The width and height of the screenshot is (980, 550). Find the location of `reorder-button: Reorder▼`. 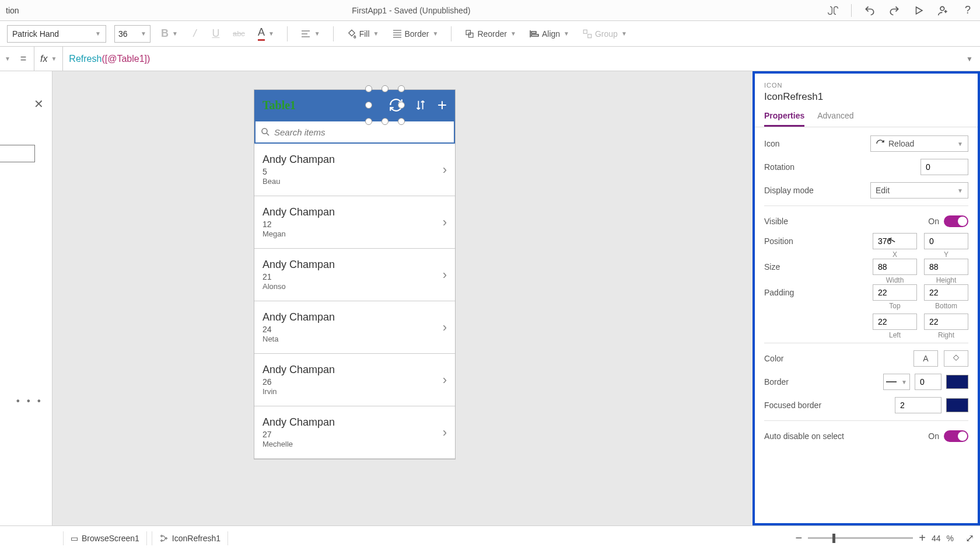

reorder-button: Reorder▼ is located at coordinates (490, 34).